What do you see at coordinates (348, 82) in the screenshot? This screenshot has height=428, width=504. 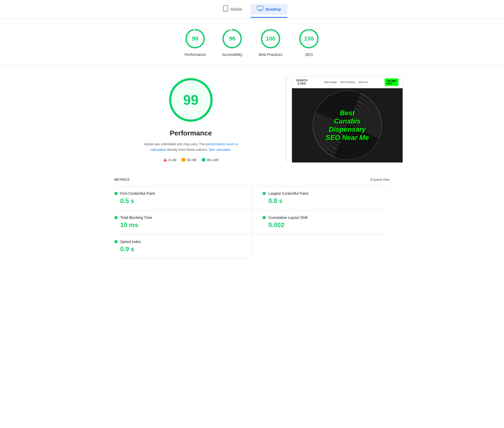 I see `nav-link-seo: SEO Services` at bounding box center [348, 82].